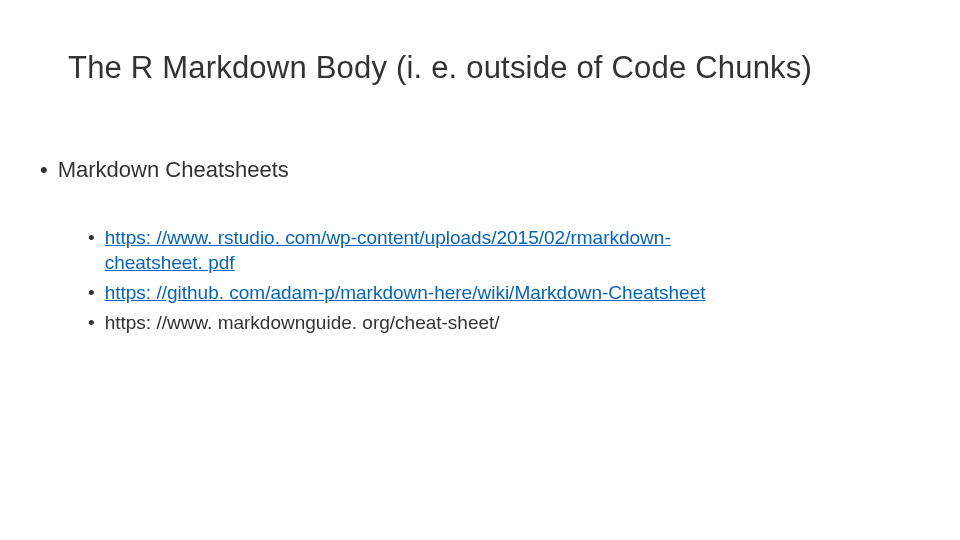  Describe the element at coordinates (388, 250) in the screenshot. I see `link-item: https: //www. rstudio. com/wp-content/up…` at that location.